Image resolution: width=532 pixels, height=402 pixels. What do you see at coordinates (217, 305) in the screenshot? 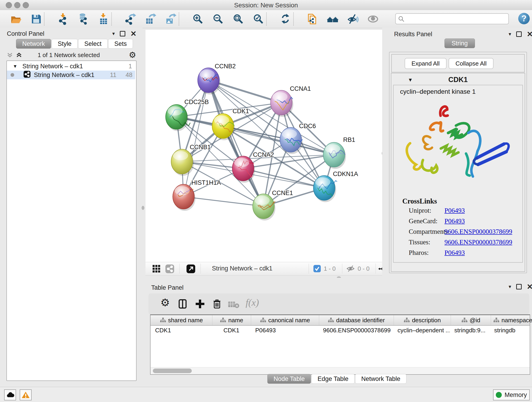
I see `delete-column-icon` at bounding box center [217, 305].